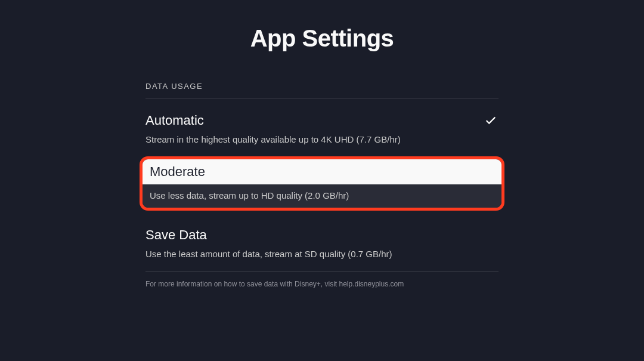 This screenshot has width=644, height=361. I want to click on option-moderate-desc: Use less data, stream up to HD quality (…, so click(322, 196).